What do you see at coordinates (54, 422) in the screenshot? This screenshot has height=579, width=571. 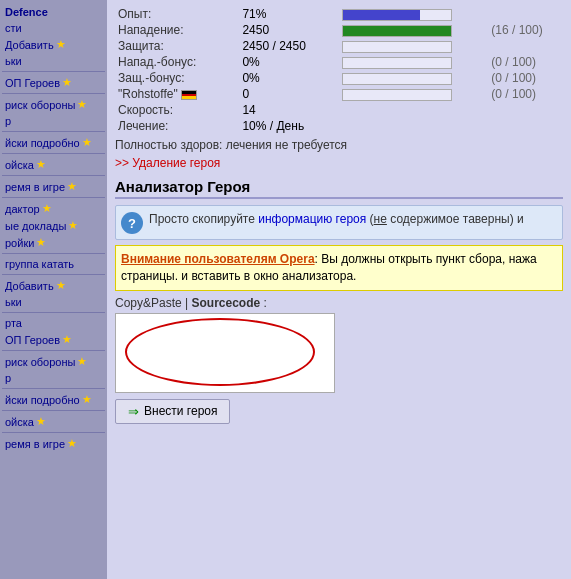 I see `sidebar-item-troops2: ойска ★` at bounding box center [54, 422].